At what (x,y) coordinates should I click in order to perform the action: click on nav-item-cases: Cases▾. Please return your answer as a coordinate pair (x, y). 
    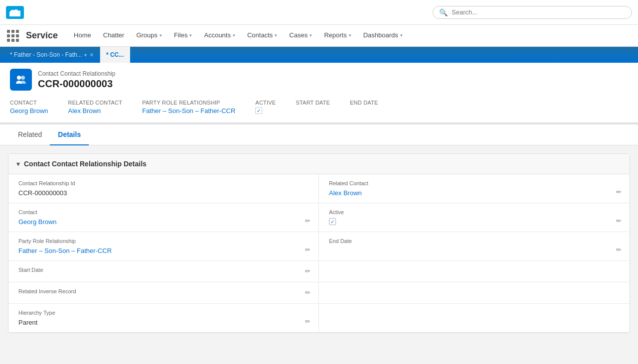
    Looking at the image, I should click on (301, 36).